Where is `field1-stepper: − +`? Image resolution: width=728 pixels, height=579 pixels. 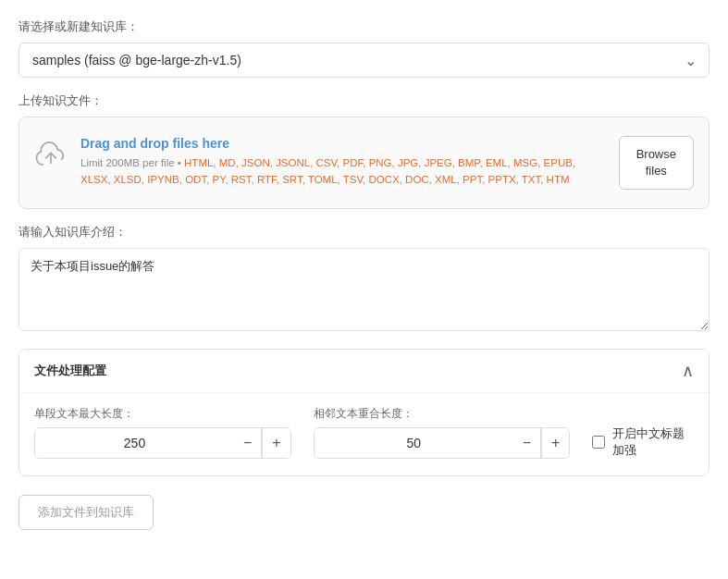 field1-stepper: − + is located at coordinates (163, 443).